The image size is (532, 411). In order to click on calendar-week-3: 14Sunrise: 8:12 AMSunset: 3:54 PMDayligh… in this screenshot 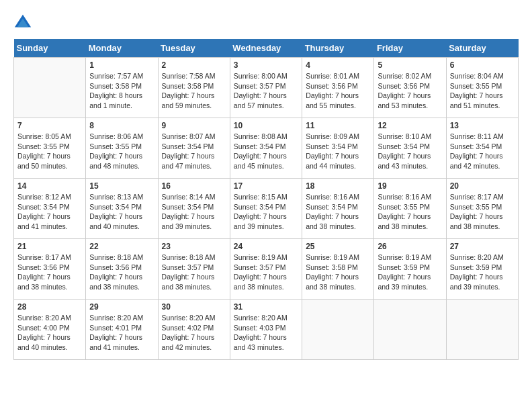, I will do `click(266, 209)`.